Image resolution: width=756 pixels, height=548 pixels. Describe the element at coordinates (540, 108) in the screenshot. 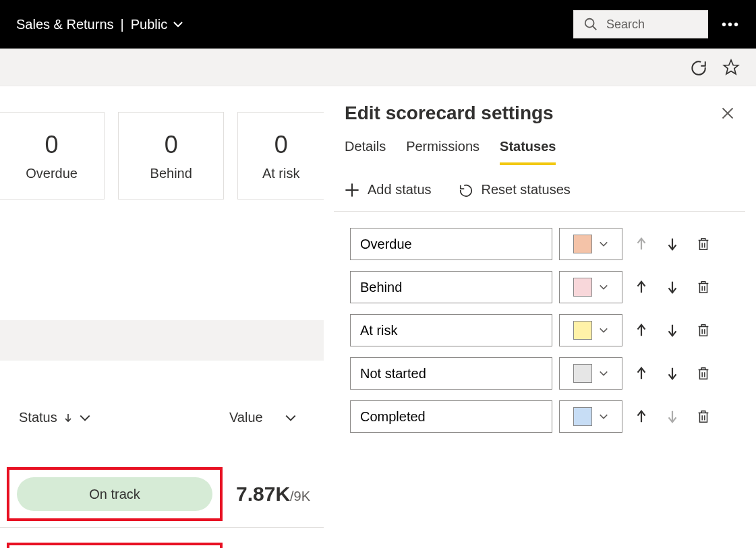

I see `panel-header: Edit scorecard settings` at that location.